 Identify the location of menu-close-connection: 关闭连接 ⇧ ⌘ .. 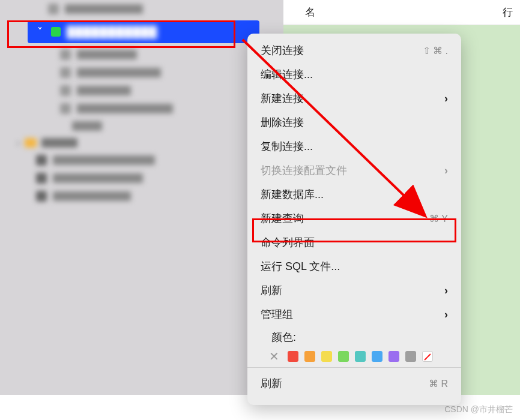
(354, 50).